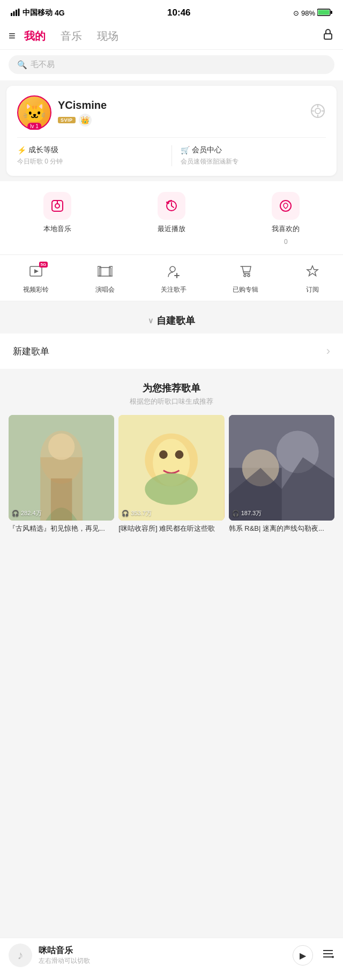 This screenshot has width=343, height=980. I want to click on local-music-label: 本地音乐, so click(57, 229).